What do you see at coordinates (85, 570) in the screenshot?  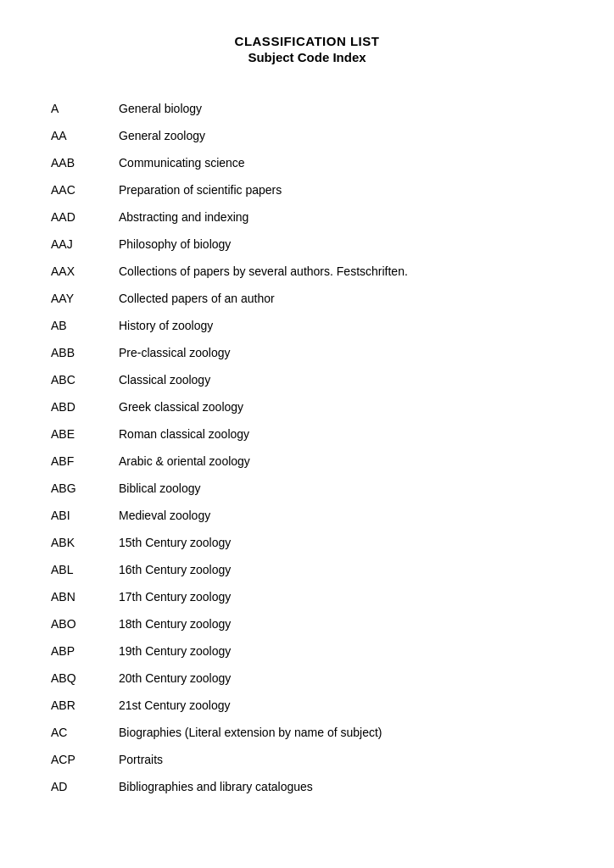 I see `entry-code: ABL` at bounding box center [85, 570].